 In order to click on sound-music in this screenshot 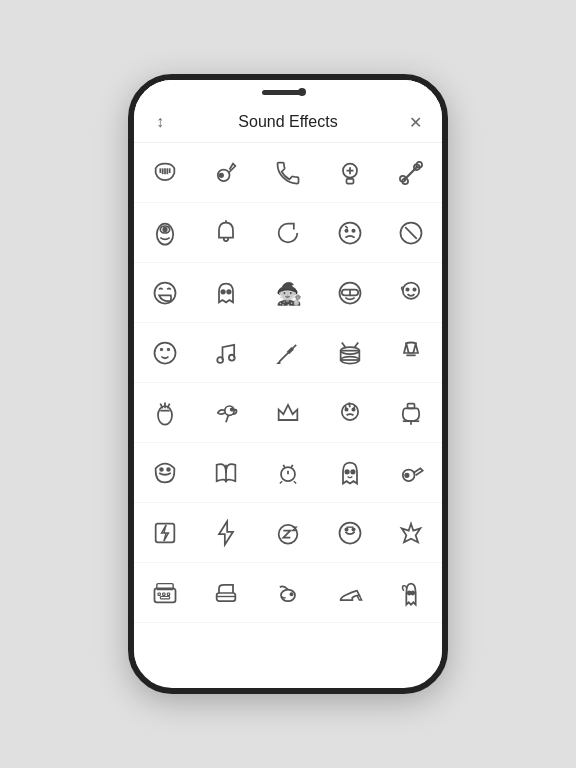, I will do `click(227, 353)`.